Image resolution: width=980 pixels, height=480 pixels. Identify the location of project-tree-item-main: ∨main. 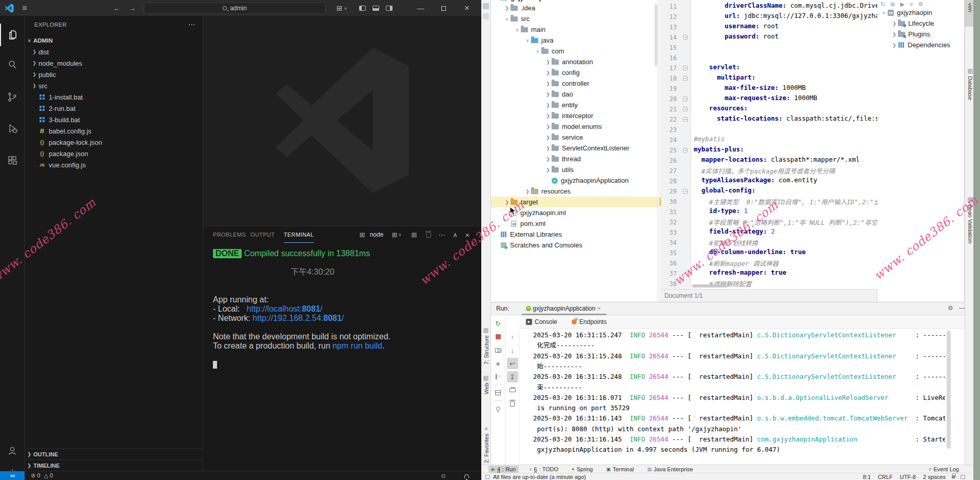
(575, 30).